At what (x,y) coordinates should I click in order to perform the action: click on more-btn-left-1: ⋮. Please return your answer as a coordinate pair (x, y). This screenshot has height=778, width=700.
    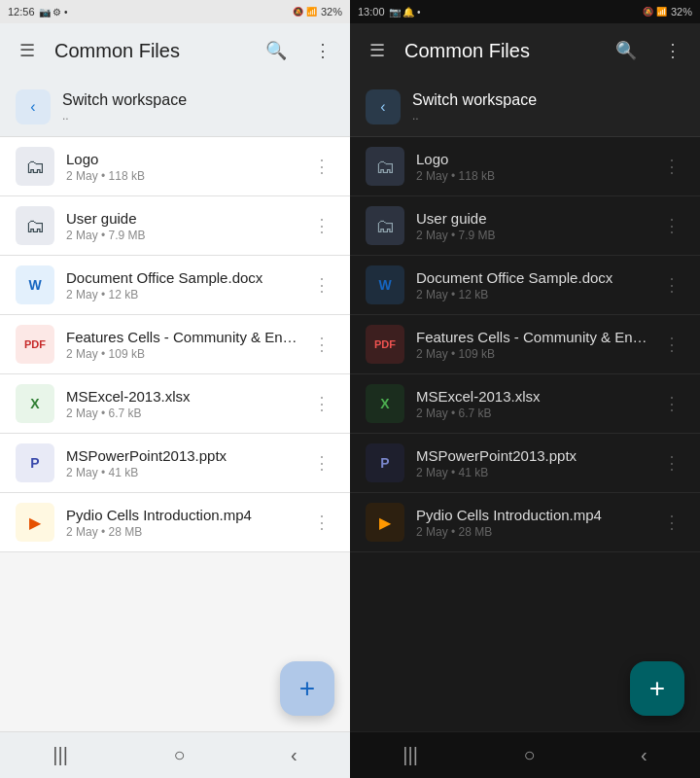
    Looking at the image, I should click on (322, 226).